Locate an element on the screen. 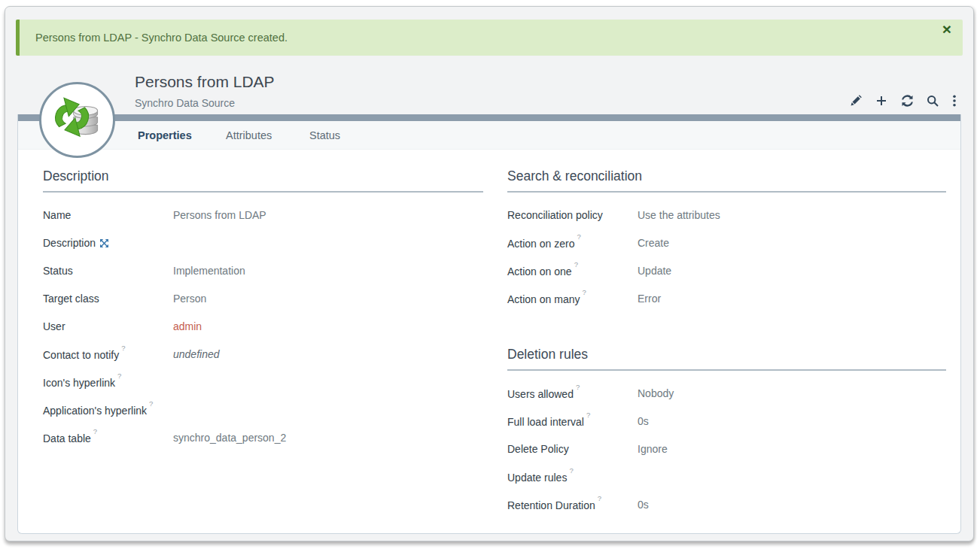  tab-status: Status is located at coordinates (325, 135).